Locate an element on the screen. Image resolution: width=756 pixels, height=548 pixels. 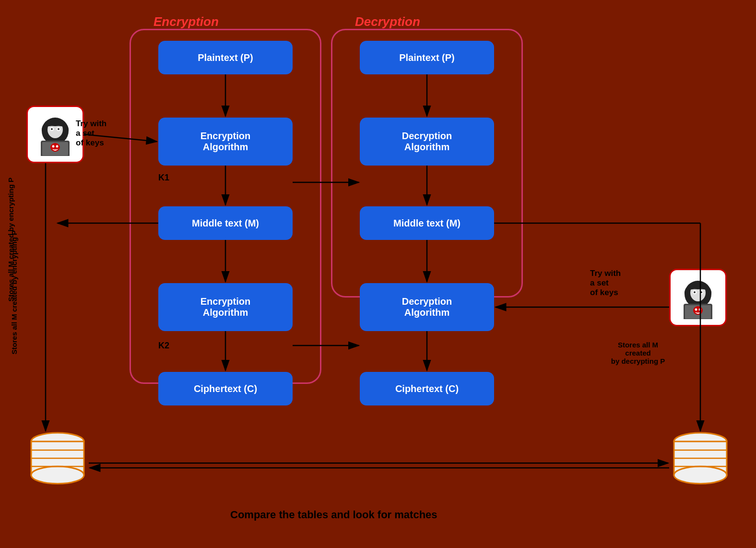
try-keys-right-label: Try witha setof keys is located at coordinates (605, 283).